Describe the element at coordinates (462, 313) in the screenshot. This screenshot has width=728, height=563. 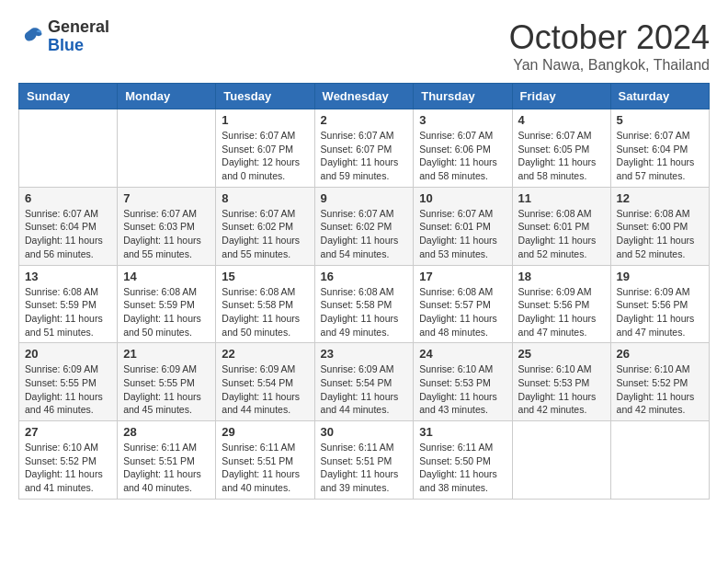
I see `day-info: Sunrise: 6:08 AMSunset: 5:57 PMDaylight:…` at that location.